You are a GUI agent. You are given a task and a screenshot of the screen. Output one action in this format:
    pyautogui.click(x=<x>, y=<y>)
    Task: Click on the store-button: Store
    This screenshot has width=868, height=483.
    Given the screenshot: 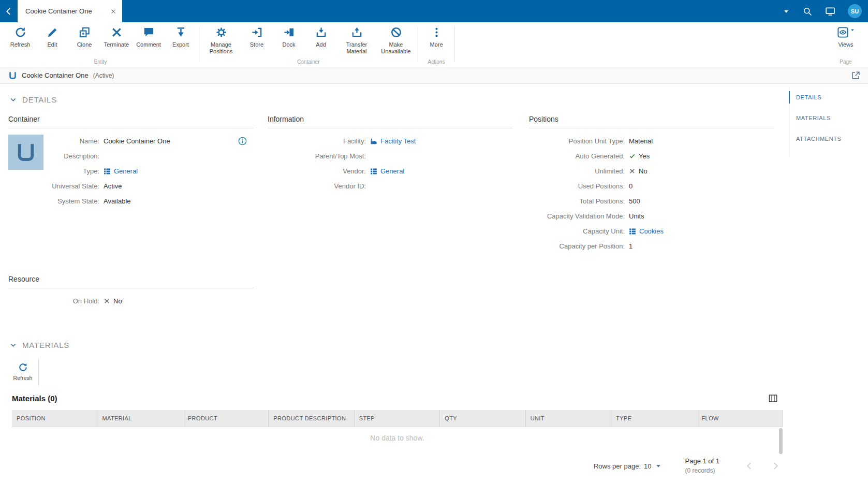 What is the action you would take?
    pyautogui.click(x=257, y=40)
    